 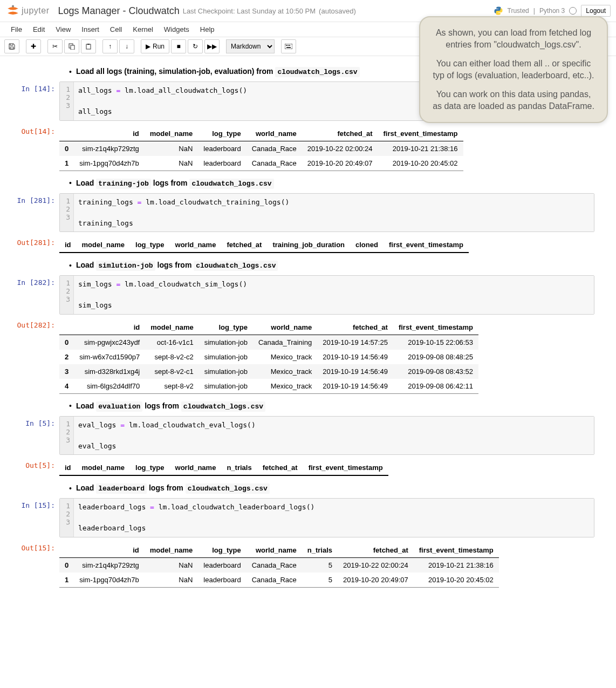 What do you see at coordinates (300, 436) in the screenshot?
I see `code-cell: In [5]: 123 eval_logs = lm.load_cloudwat…` at bounding box center [300, 436].